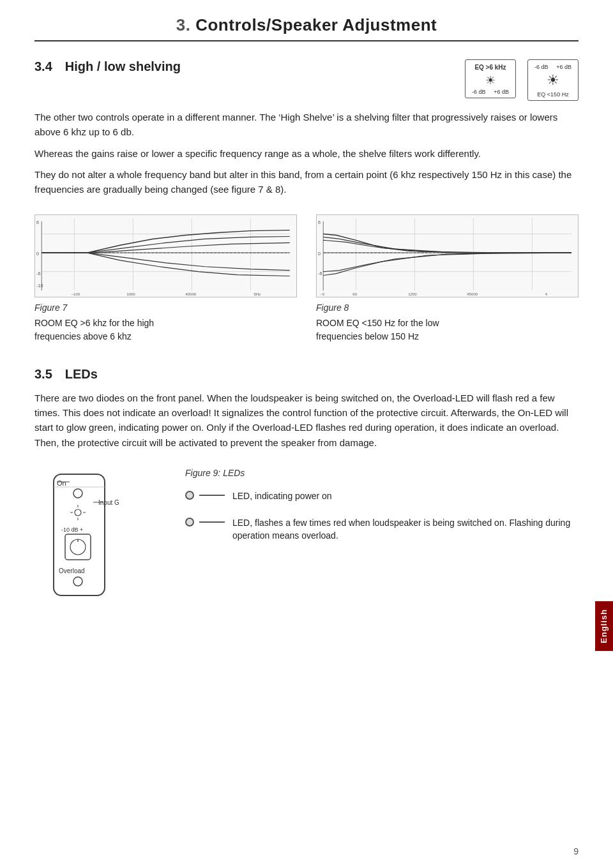  I want to click on led-1-item: LED, indicating power on, so click(382, 496).